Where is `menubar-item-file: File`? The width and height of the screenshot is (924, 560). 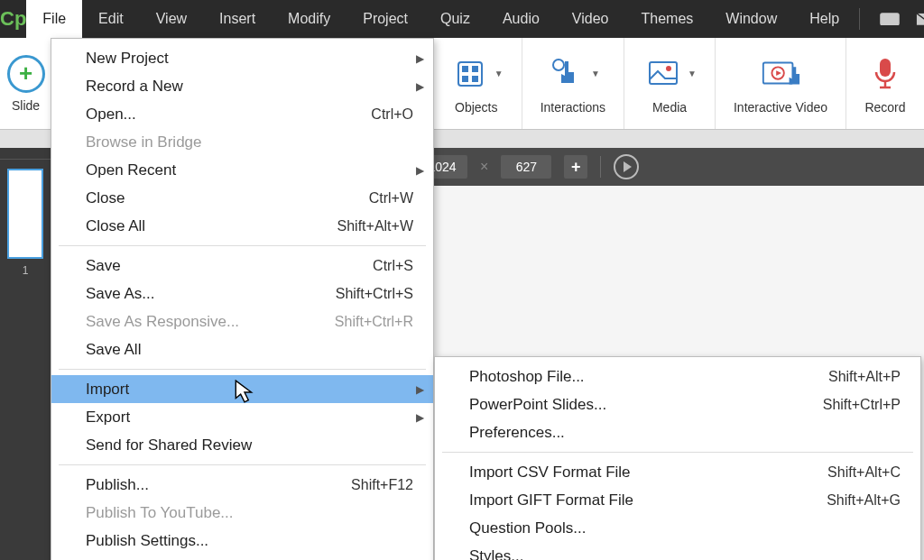
menubar-item-file: File is located at coordinates (54, 19).